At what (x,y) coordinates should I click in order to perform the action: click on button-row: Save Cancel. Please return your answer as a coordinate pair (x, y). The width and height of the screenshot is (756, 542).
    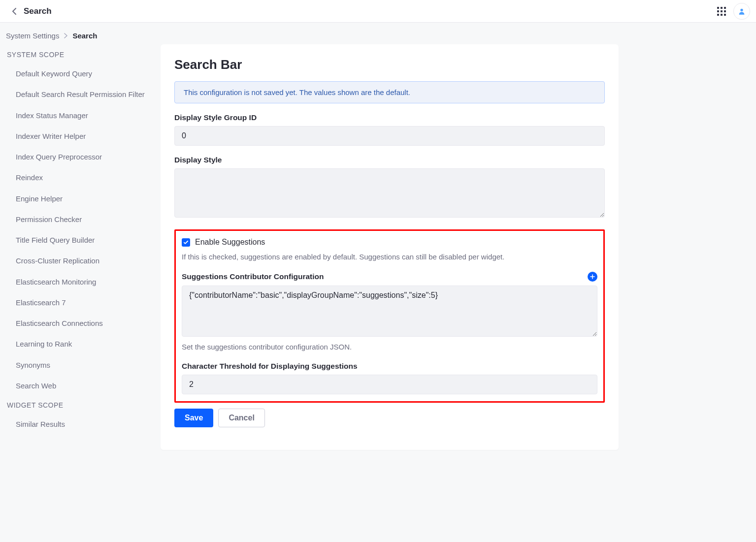
    Looking at the image, I should click on (390, 418).